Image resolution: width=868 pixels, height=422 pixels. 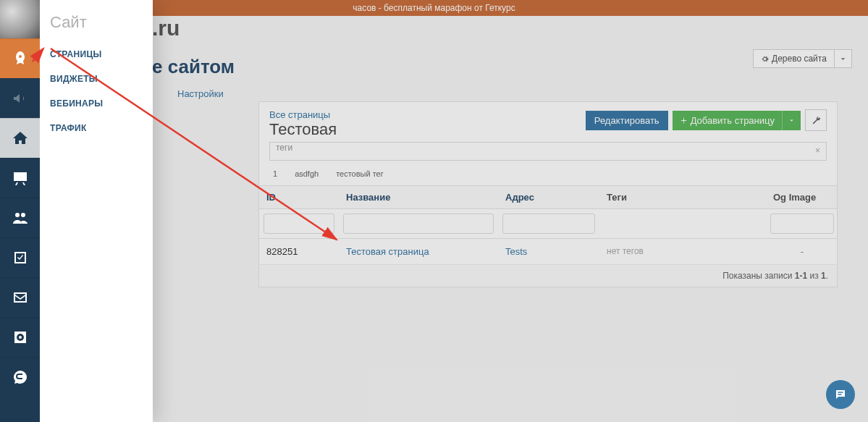 I want to click on folder-title: Тестовая, so click(x=303, y=130).